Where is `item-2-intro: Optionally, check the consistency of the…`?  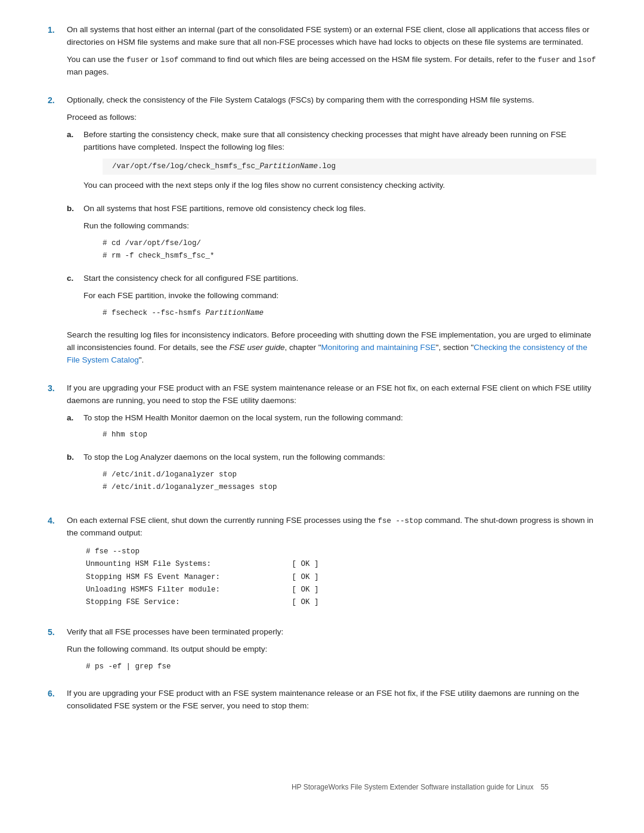 item-2-intro: Optionally, check the consistency of the… is located at coordinates (332, 100).